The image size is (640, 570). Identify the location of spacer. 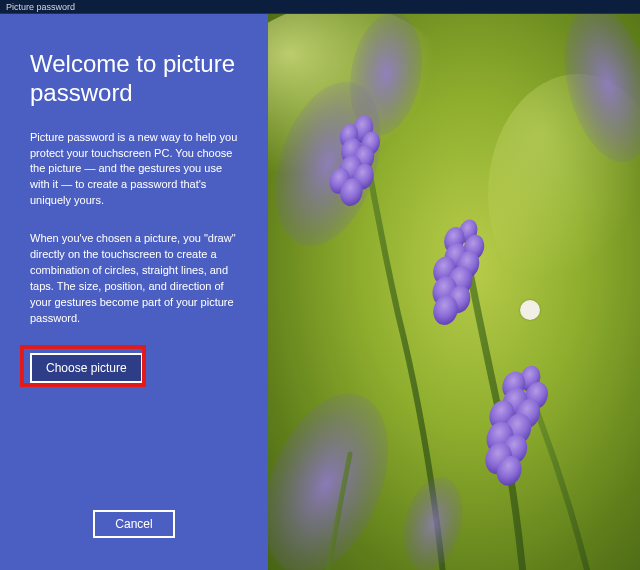
(134, 446).